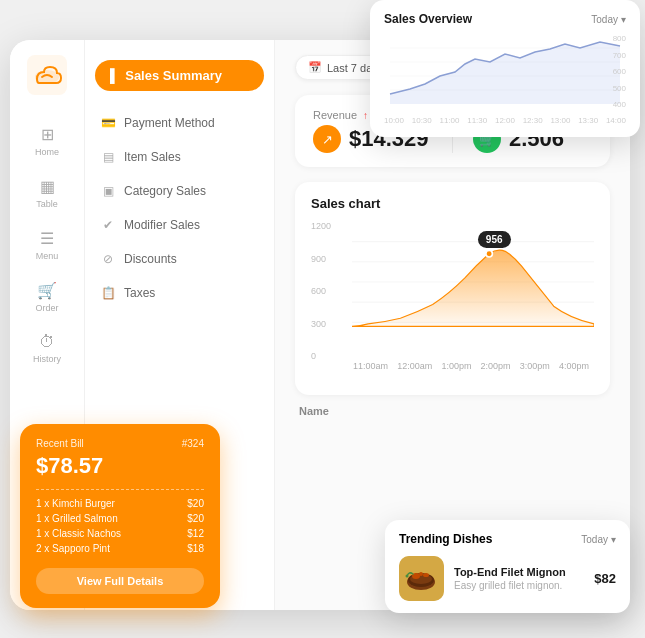  Describe the element at coordinates (452, 301) in the screenshot. I see `chart-area: 1200 900 600 300 0 956` at that location.